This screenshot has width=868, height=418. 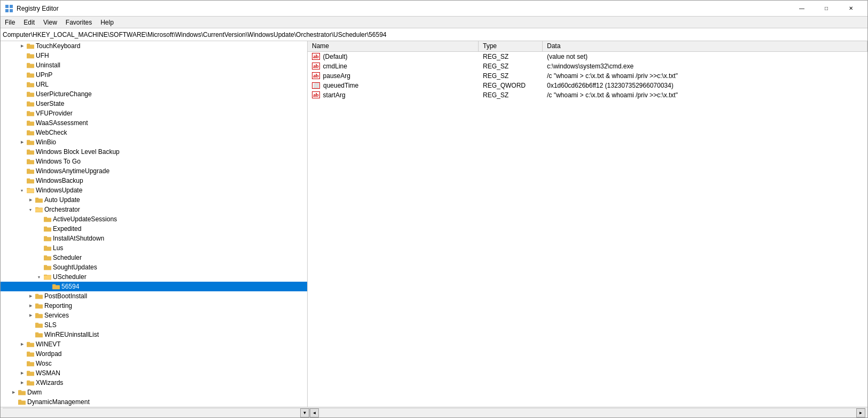 I want to click on tree-item-orchestrator: Orchestrator, so click(x=154, y=210).